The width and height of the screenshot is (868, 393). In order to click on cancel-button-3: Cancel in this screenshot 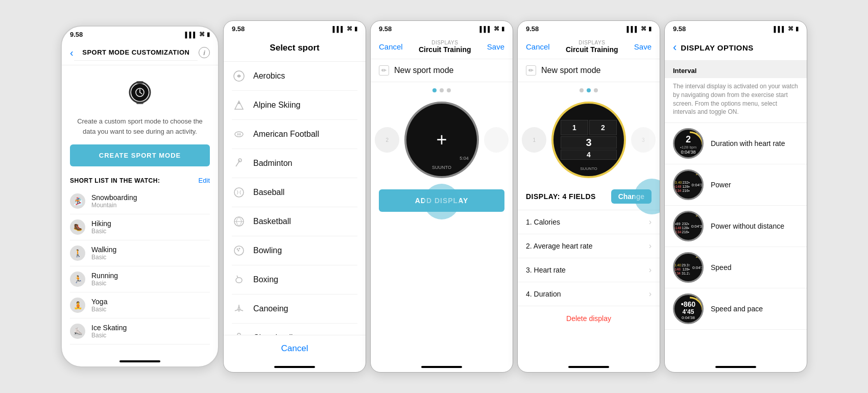, I will do `click(391, 47)`.